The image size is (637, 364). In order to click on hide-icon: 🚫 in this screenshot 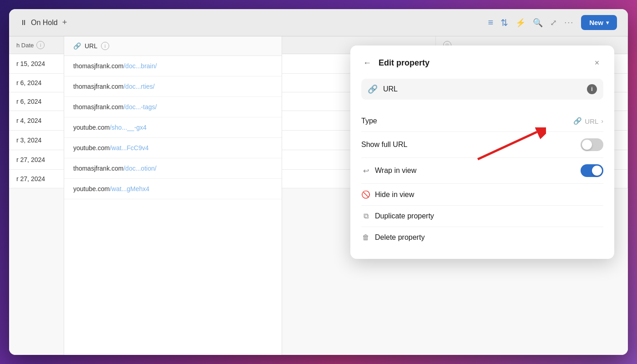, I will do `click(366, 195)`.